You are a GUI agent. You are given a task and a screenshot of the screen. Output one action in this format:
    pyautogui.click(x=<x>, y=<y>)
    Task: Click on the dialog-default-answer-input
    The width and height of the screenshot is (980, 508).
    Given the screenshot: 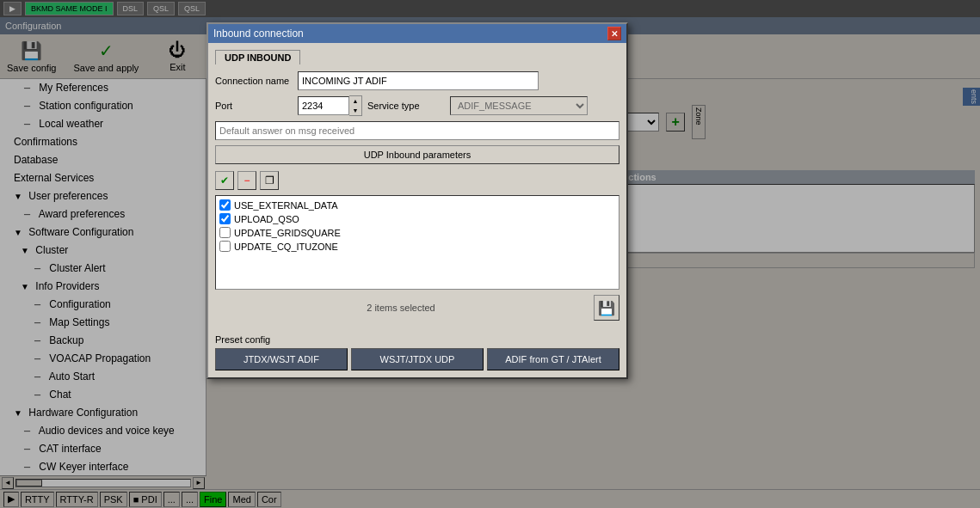 What is the action you would take?
    pyautogui.click(x=417, y=131)
    